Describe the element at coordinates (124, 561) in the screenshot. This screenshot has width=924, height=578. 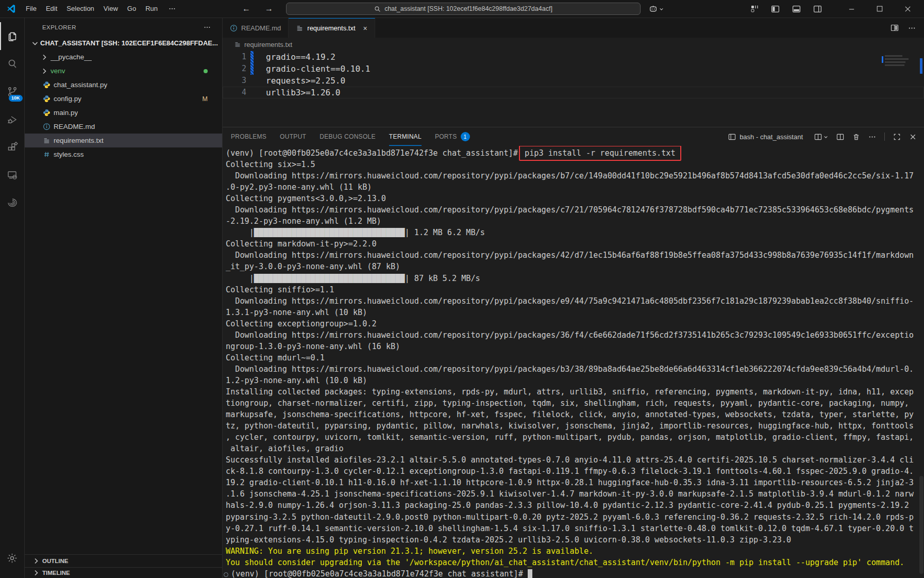
I see `section-outline: OUTLINE` at that location.